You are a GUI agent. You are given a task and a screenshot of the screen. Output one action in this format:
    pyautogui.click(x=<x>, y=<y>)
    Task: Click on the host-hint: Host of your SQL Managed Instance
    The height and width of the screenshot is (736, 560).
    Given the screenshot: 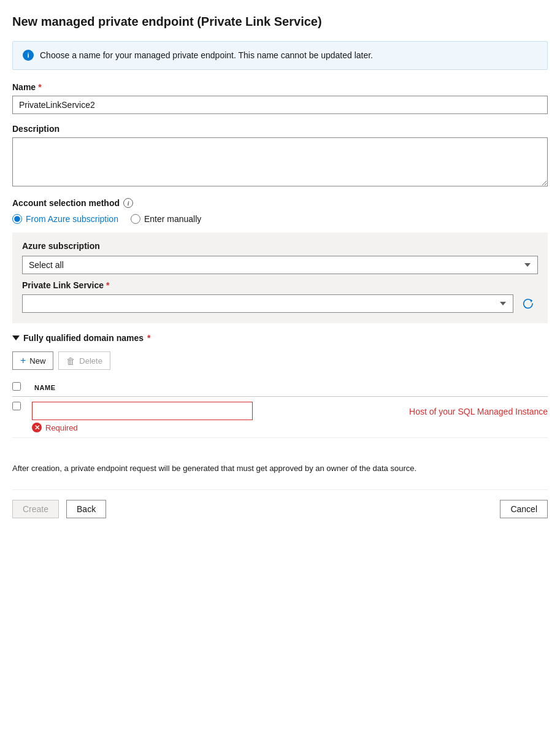 What is the action you would take?
    pyautogui.click(x=472, y=409)
    